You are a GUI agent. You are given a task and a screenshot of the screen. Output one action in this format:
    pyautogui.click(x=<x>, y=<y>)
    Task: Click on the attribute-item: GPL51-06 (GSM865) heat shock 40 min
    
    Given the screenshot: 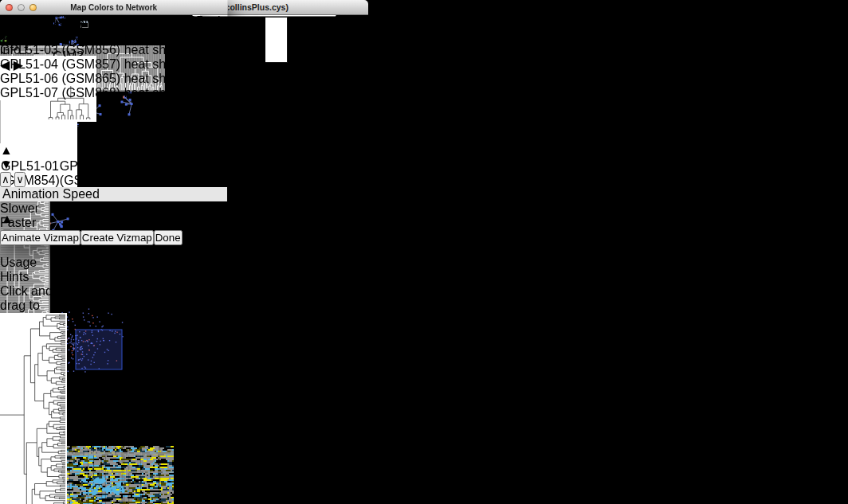 What is the action you would take?
    pyautogui.click(x=113, y=79)
    